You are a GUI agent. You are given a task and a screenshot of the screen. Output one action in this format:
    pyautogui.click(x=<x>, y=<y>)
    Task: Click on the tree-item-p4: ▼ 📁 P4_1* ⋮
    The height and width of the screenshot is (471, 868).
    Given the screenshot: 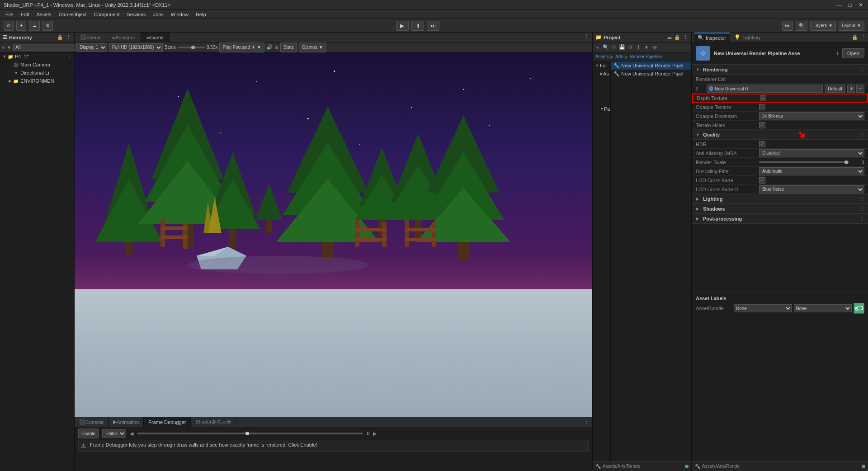 What is the action you would take?
    pyautogui.click(x=37, y=57)
    